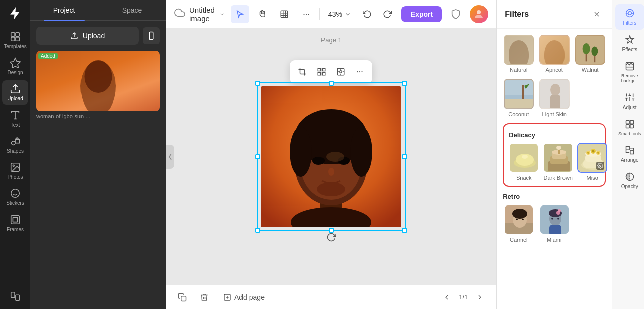  I want to click on grid-button, so click(321, 72).